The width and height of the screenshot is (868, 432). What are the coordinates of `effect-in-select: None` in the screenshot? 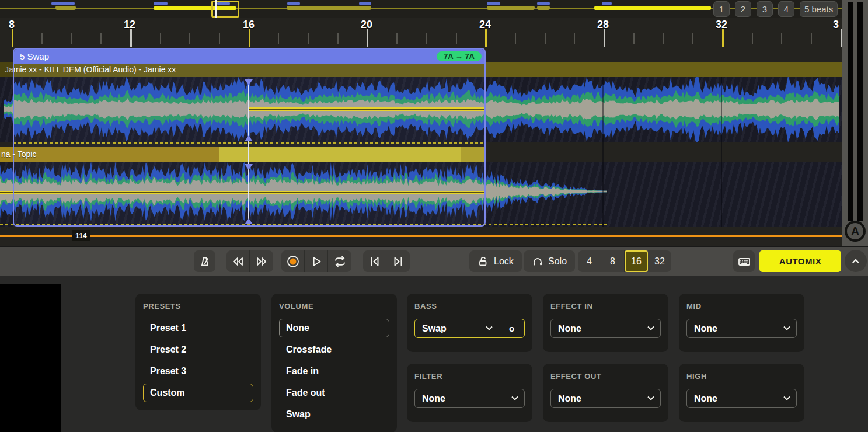 It's located at (606, 328).